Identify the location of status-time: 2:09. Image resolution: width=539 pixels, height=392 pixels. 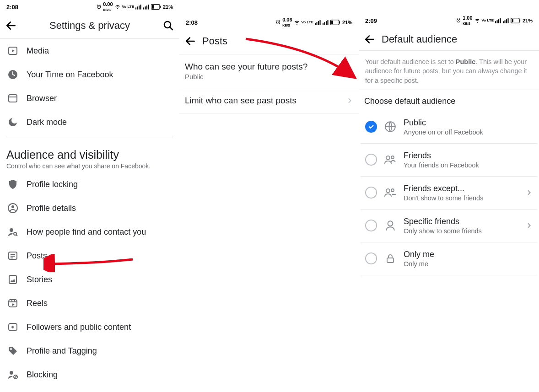
(371, 21).